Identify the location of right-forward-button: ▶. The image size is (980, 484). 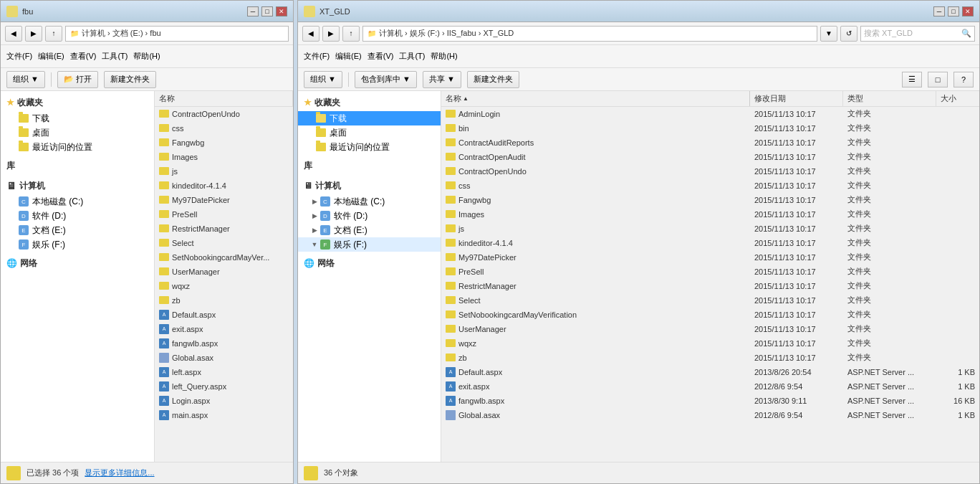
(331, 34).